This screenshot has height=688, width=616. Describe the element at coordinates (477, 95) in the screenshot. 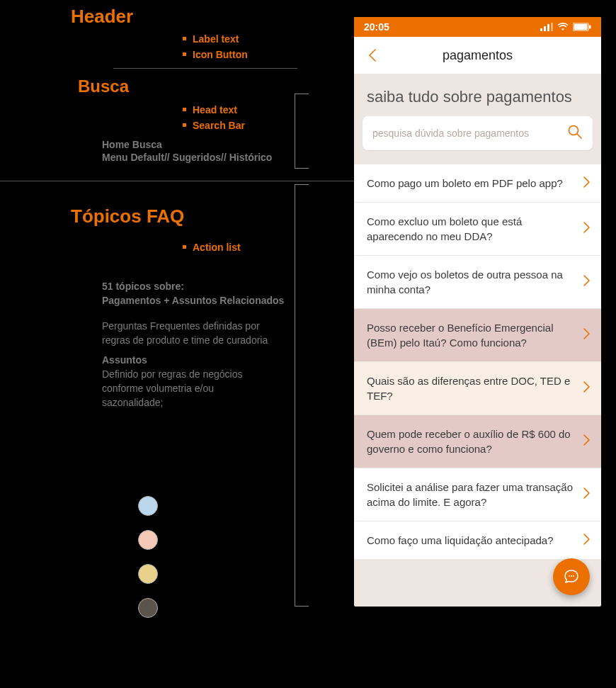

I see `hero: saiba tudo sobre pagamentos` at that location.